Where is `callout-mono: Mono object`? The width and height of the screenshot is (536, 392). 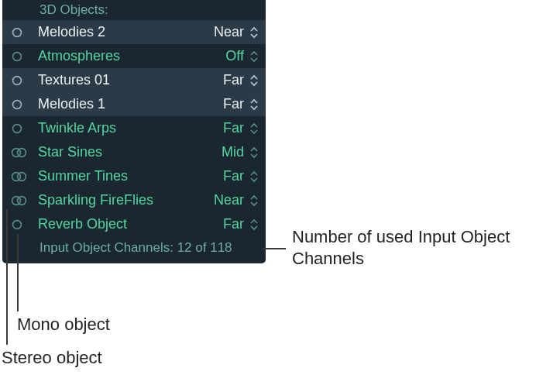 callout-mono: Mono object is located at coordinates (64, 325).